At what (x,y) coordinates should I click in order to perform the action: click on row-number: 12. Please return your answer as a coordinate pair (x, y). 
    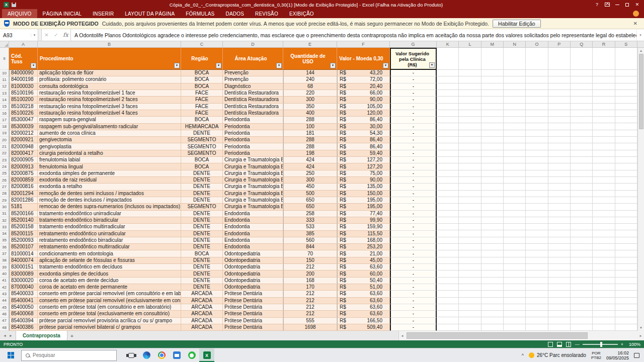
    Looking at the image, I should click on (4, 86).